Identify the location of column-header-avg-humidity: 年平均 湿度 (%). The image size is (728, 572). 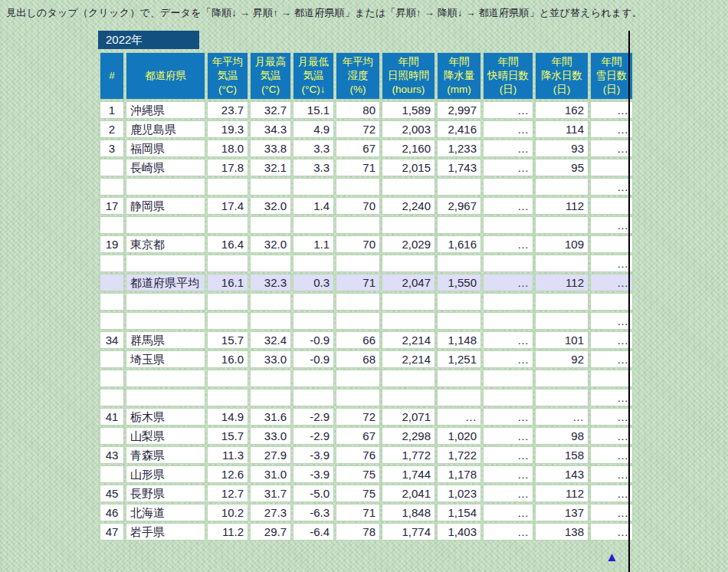
(358, 76).